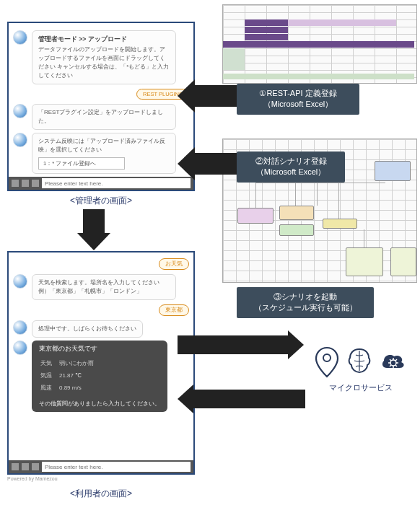 The image size is (420, 505). I want to click on excel-rest-api-sheet, so click(320, 44).